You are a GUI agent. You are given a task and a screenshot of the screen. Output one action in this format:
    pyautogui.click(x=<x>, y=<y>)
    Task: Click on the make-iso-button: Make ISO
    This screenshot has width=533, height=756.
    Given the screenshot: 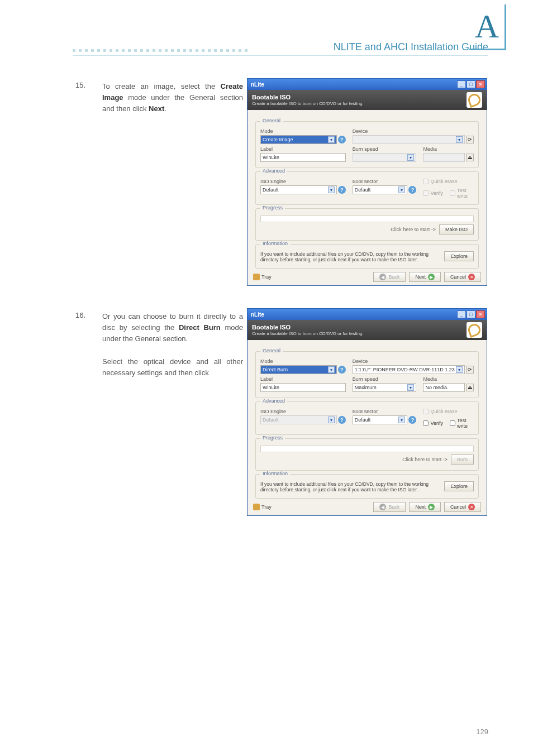 What is the action you would take?
    pyautogui.click(x=456, y=229)
    